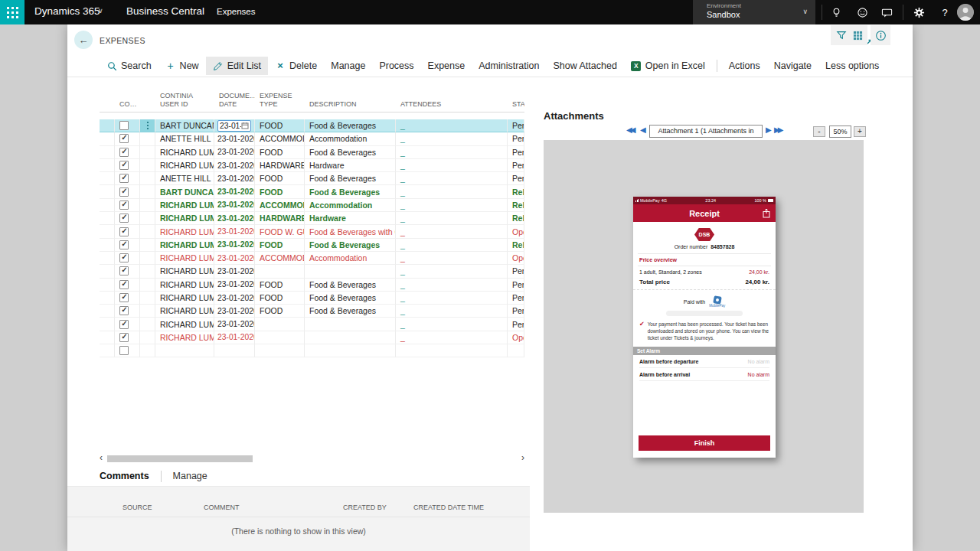 The image size is (980, 551). Describe the element at coordinates (880, 35) in the screenshot. I see `info-pane-toggle` at that location.